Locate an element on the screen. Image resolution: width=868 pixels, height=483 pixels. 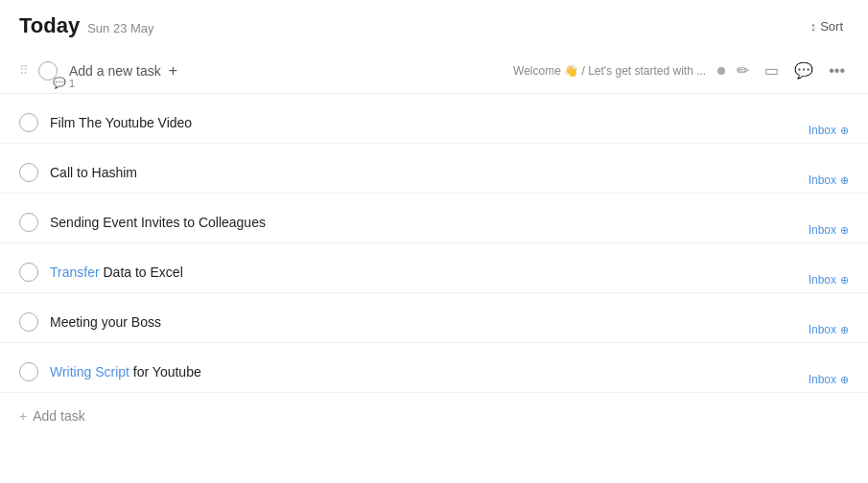
add-task-bottom-plus-icon: + is located at coordinates (23, 416).